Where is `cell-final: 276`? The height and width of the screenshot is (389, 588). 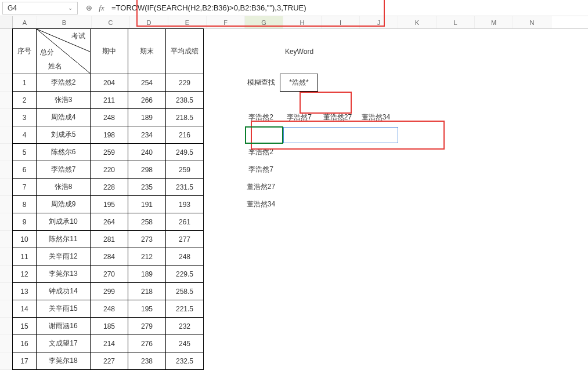 cell-final: 276 is located at coordinates (147, 343).